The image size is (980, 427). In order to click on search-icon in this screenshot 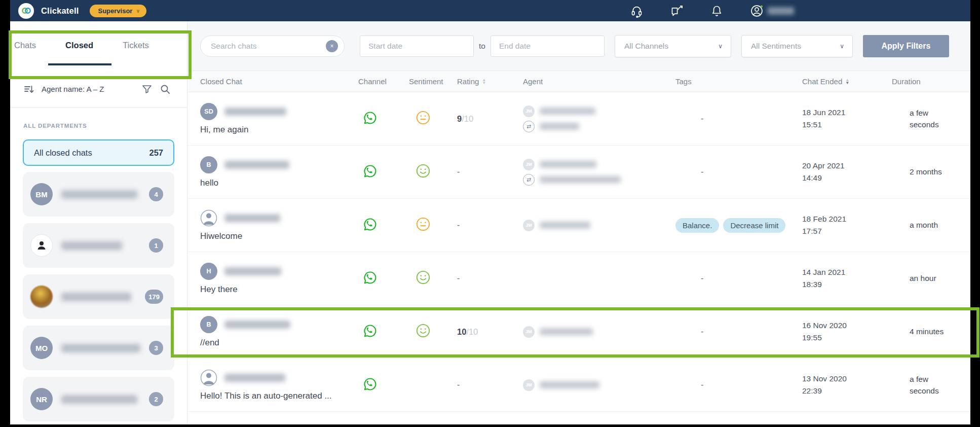, I will do `click(165, 89)`.